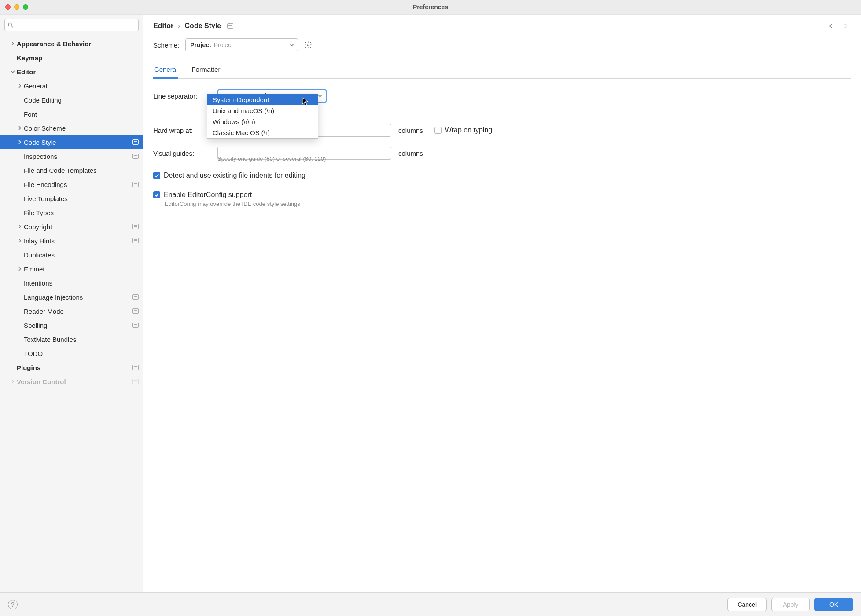 This screenshot has width=861, height=616. I want to click on sidebar-item-plugins: Plugins, so click(71, 367).